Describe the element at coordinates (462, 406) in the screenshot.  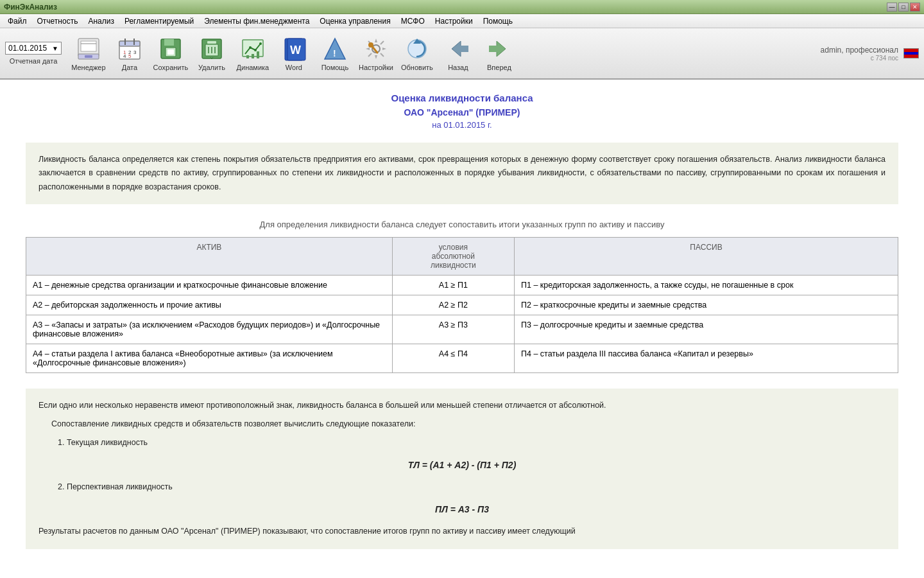
I see `bottom-text1: Если одно или несколько неравенств имеют…` at that location.